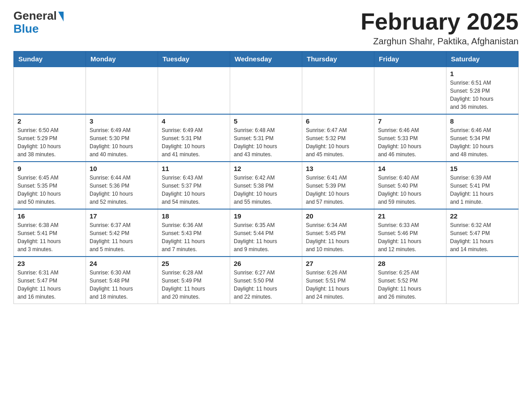 The height and width of the screenshot is (411, 532). I want to click on calendar-day-cell: 2Sunrise: 6:50 AMSunset: 5:29 PMDaylight…, so click(50, 138).